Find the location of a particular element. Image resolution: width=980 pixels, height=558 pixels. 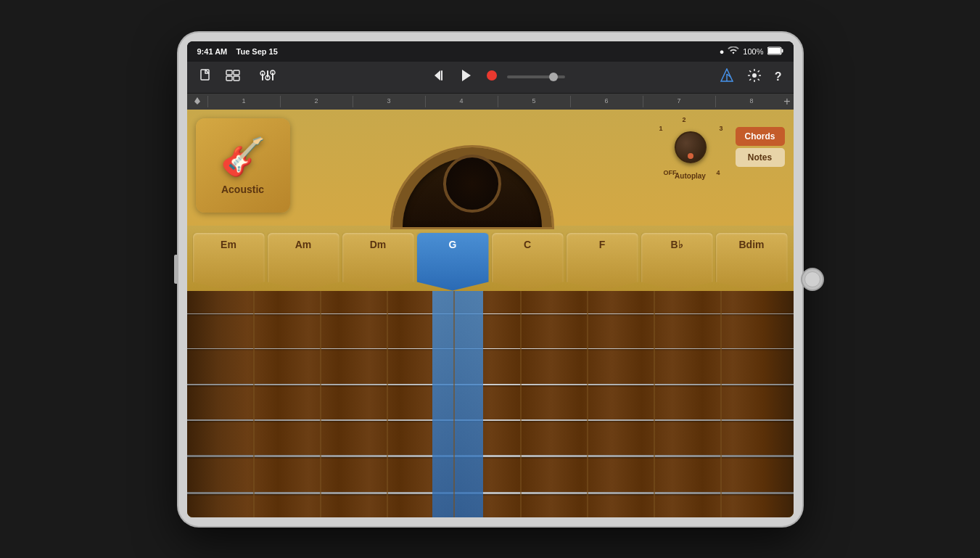

knob-label-1: 1 is located at coordinates (662, 128).